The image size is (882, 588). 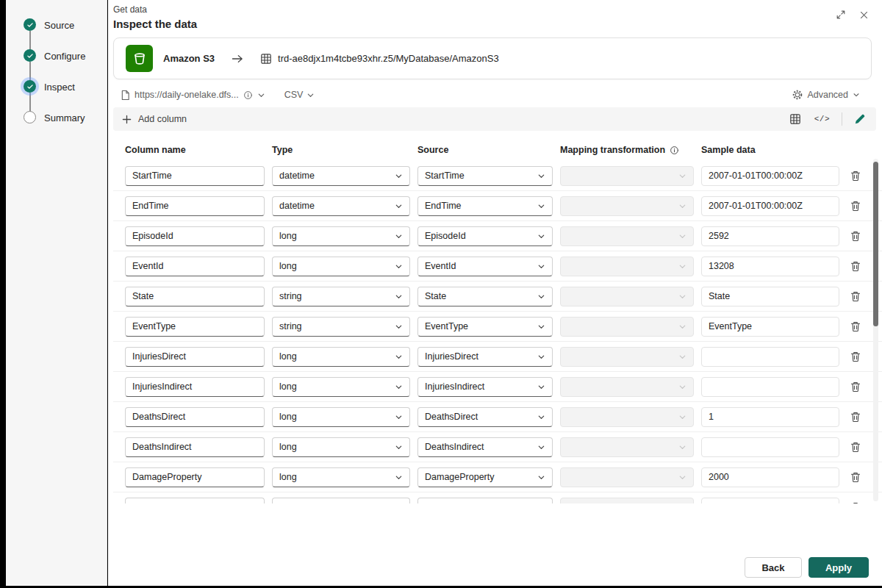 I want to click on add-column-button: Add column, so click(x=154, y=119).